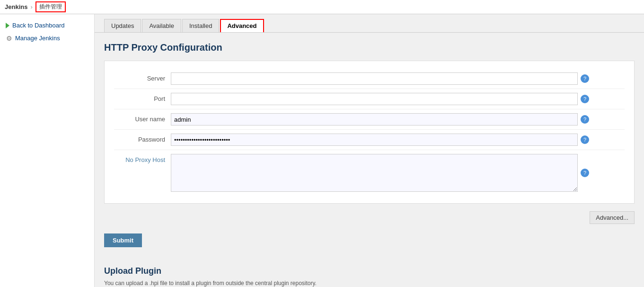 This screenshot has height=287, width=644. What do you see at coordinates (374, 140) in the screenshot?
I see `password-input` at bounding box center [374, 140].